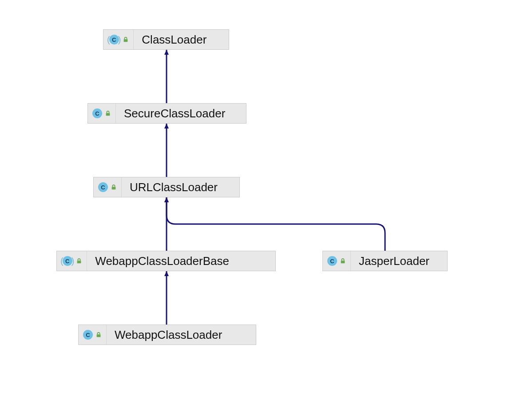  I want to click on class-node-URLClassLoader: URLClassLoader, so click(167, 187).